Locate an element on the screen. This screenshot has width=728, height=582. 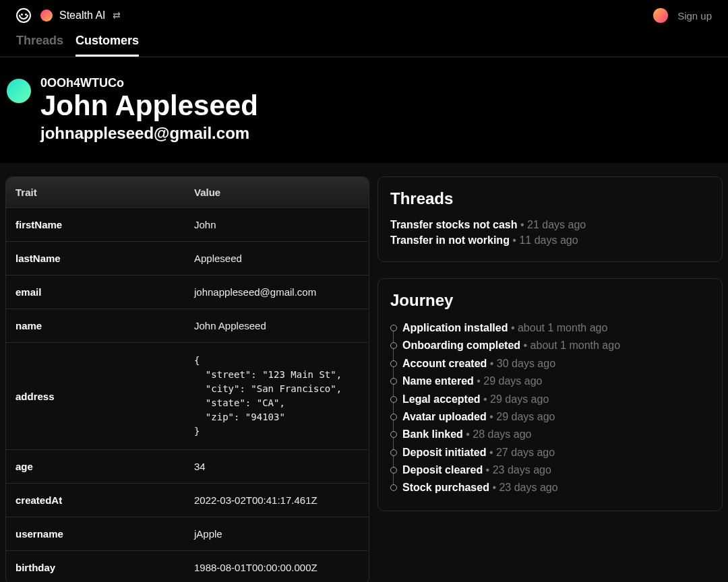
trait-key: name is located at coordinates (96, 326).